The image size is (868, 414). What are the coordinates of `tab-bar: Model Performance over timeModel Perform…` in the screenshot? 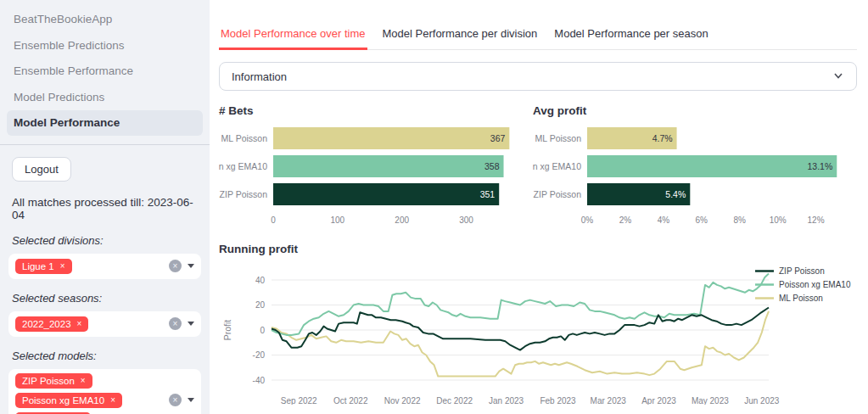 It's located at (538, 37).